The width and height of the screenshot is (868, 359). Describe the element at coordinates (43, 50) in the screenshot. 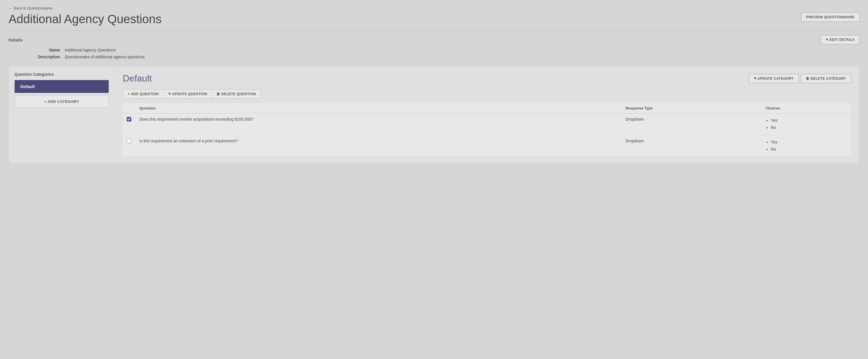

I see `name-label: Name` at that location.